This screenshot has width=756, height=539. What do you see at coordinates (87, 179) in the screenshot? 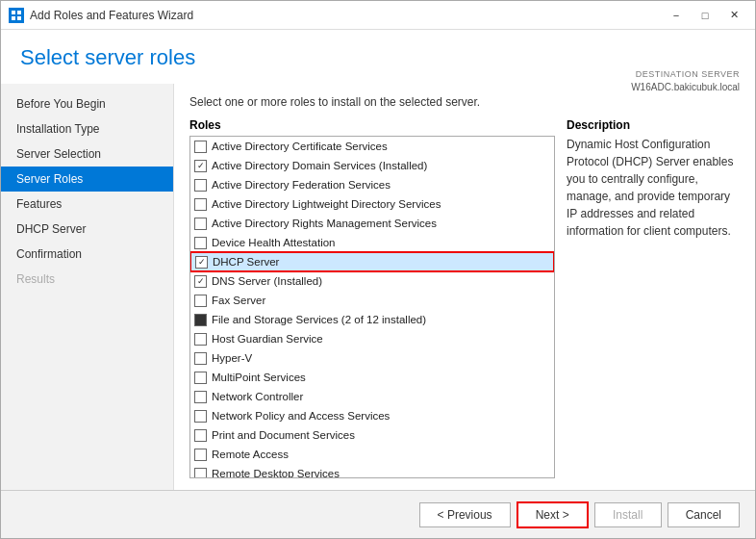
I see `sidebar-item-server-roles: Server Roles` at bounding box center [87, 179].